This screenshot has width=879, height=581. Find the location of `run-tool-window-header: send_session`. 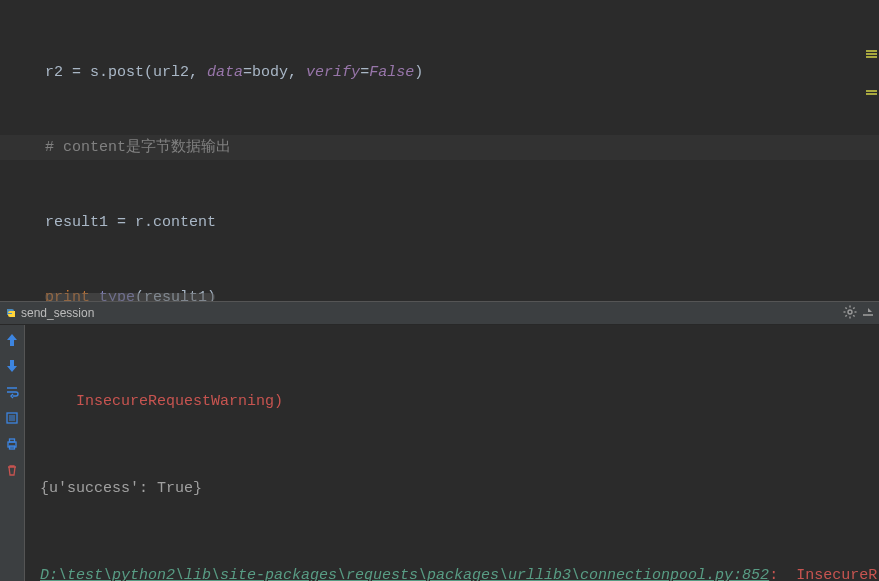

run-tool-window-header: send_session is located at coordinates (440, 313).